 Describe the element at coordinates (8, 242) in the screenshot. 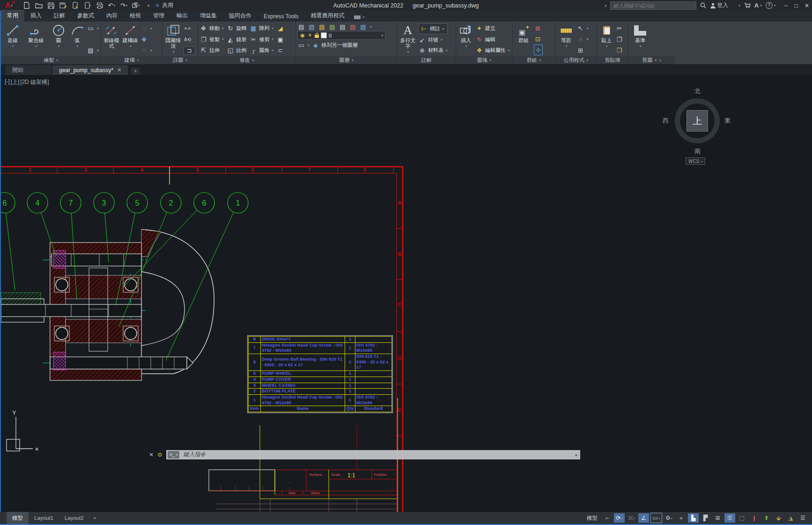

I see `balloon-callout: 6` at that location.